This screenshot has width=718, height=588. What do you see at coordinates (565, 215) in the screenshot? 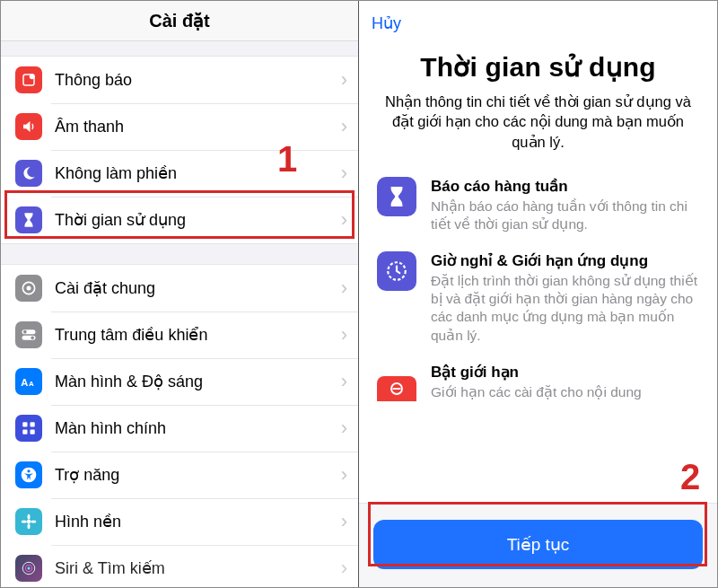
I see `feature-desc: Nhận báo cáo hàng tuần với thông tin chi…` at bounding box center [565, 215].